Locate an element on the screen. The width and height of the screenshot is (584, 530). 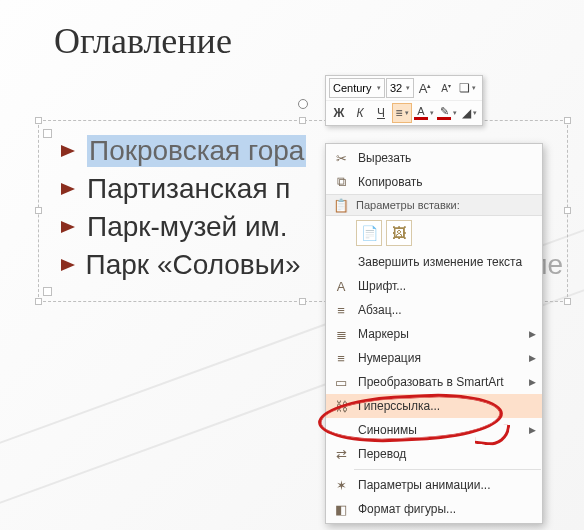
list-text: Покровская гора is located at coordinates (196, 151).